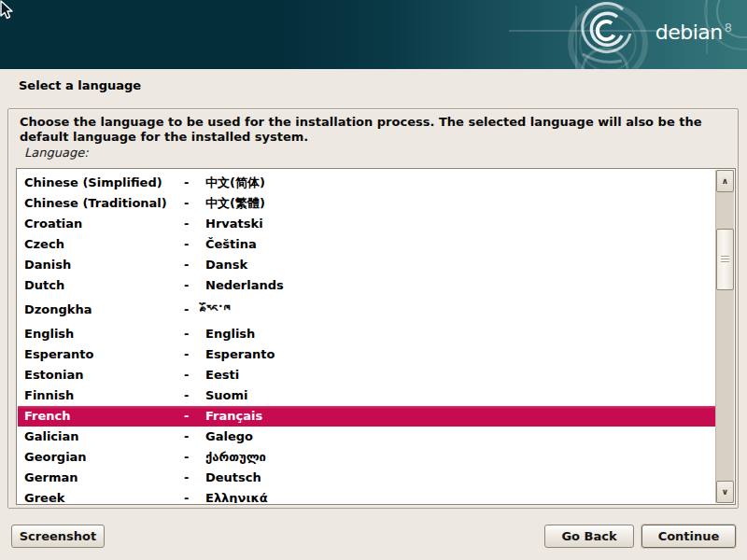 The width and height of the screenshot is (747, 560). What do you see at coordinates (460, 437) in the screenshot?
I see `language-native: Galego` at bounding box center [460, 437].